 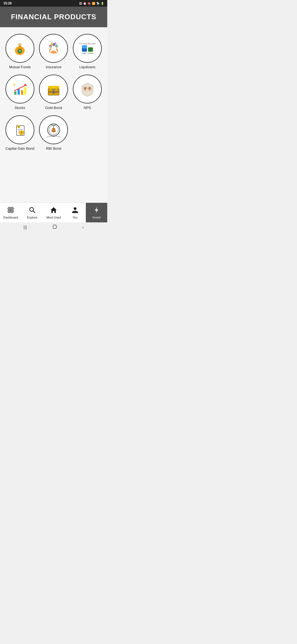 I want to click on svg-text: For every Borrower, so click(x=87, y=44).